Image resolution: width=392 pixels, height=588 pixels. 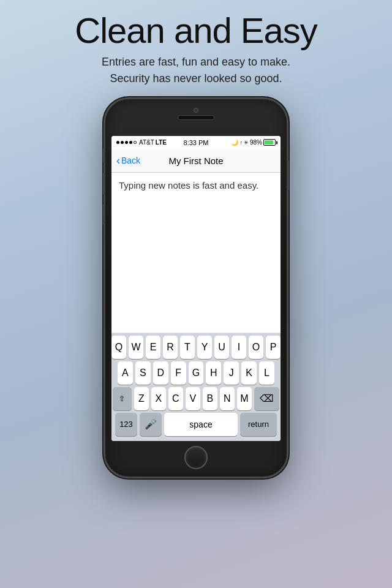 I want to click on key-x: X, so click(x=159, y=399).